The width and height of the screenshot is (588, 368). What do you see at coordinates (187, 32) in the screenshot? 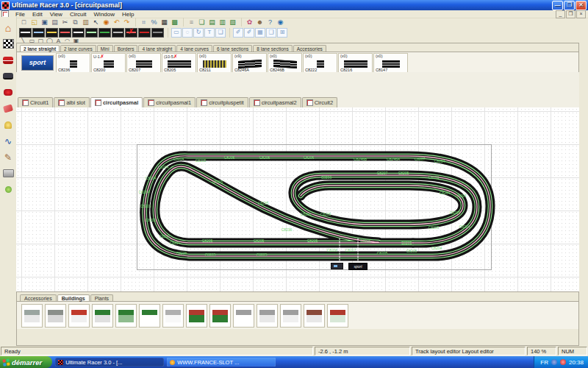
I see `lasso-tool-icon: ◌` at bounding box center [187, 32].